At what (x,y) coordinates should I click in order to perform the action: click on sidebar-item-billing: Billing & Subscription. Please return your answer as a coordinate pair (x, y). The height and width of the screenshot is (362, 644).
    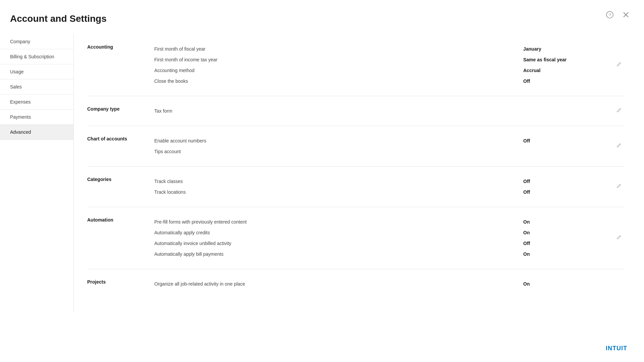
    Looking at the image, I should click on (37, 57).